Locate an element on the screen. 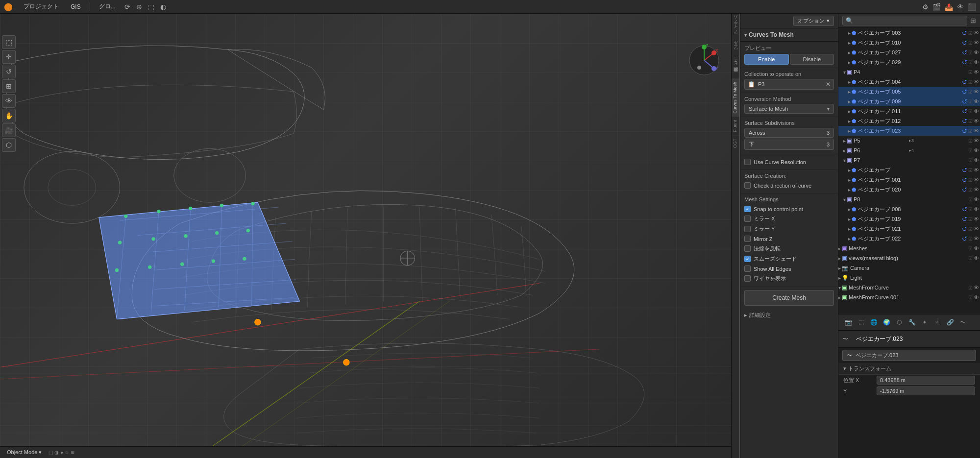  extra-tool1: 👁 is located at coordinates (9, 101).